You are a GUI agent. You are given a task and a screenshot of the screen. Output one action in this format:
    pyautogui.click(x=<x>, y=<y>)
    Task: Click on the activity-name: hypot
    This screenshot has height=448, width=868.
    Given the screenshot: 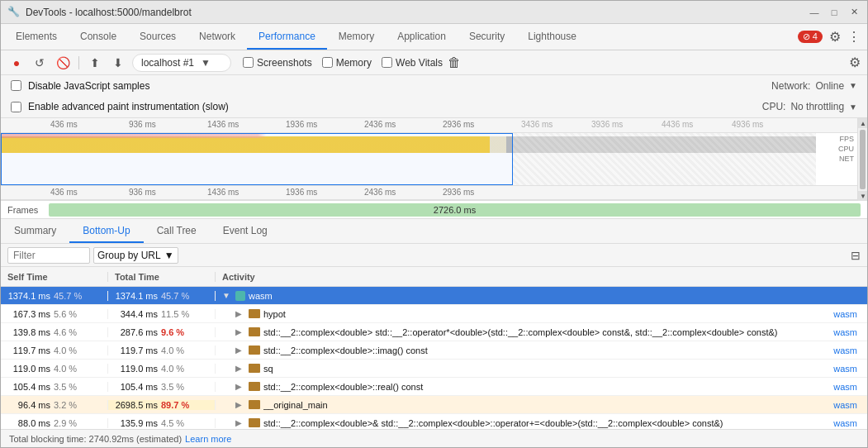 What is the action you would take?
    pyautogui.click(x=547, y=314)
    